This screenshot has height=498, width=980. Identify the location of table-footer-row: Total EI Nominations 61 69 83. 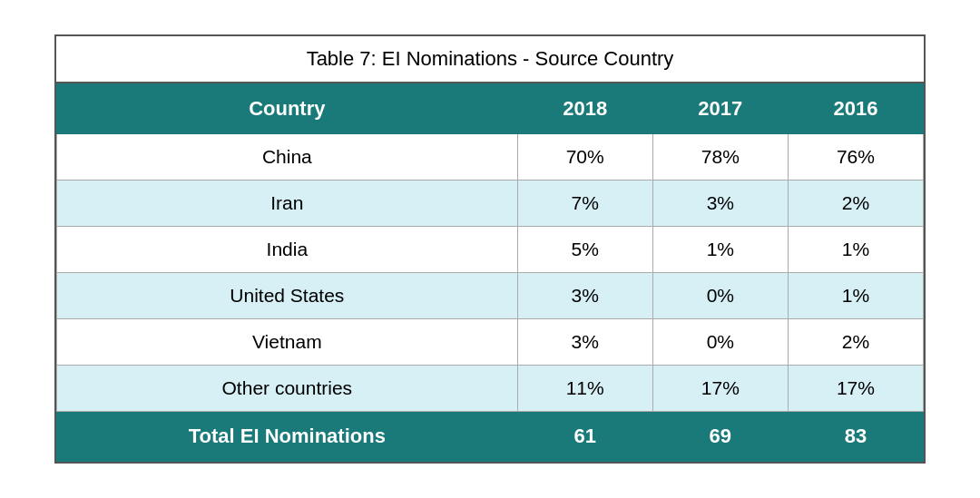
(490, 437).